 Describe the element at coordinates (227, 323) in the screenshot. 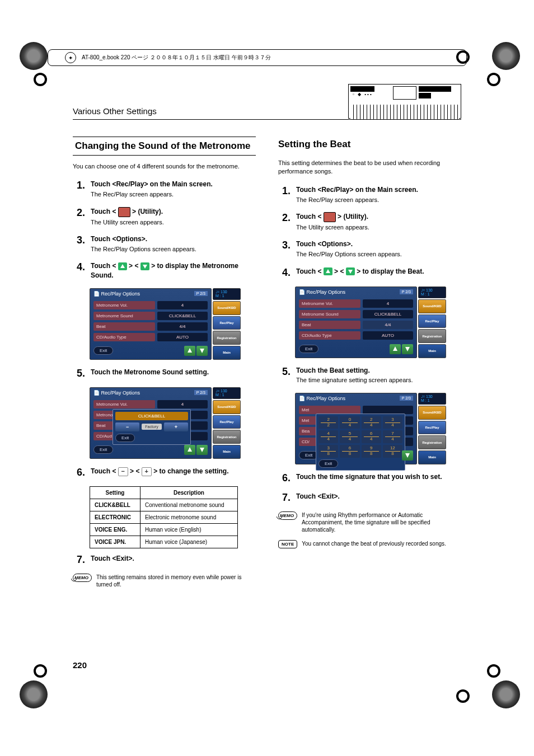

I see `rec-play-button: Rec/Play` at that location.